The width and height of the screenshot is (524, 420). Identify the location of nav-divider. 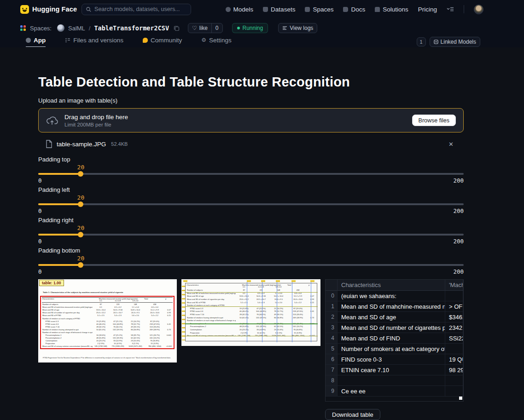
(464, 9).